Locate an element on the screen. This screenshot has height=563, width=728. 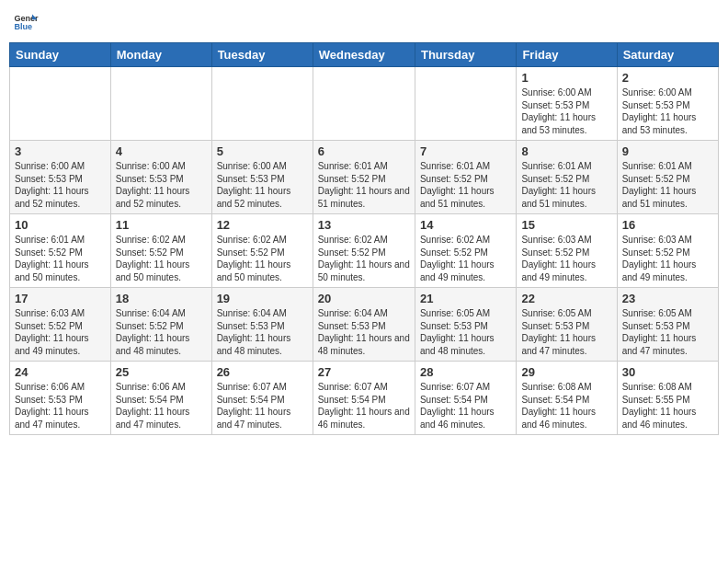
calendar-cell: 2Sunrise: 6:00 AMSunset: 5:53 PMDaylight… is located at coordinates (667, 104).